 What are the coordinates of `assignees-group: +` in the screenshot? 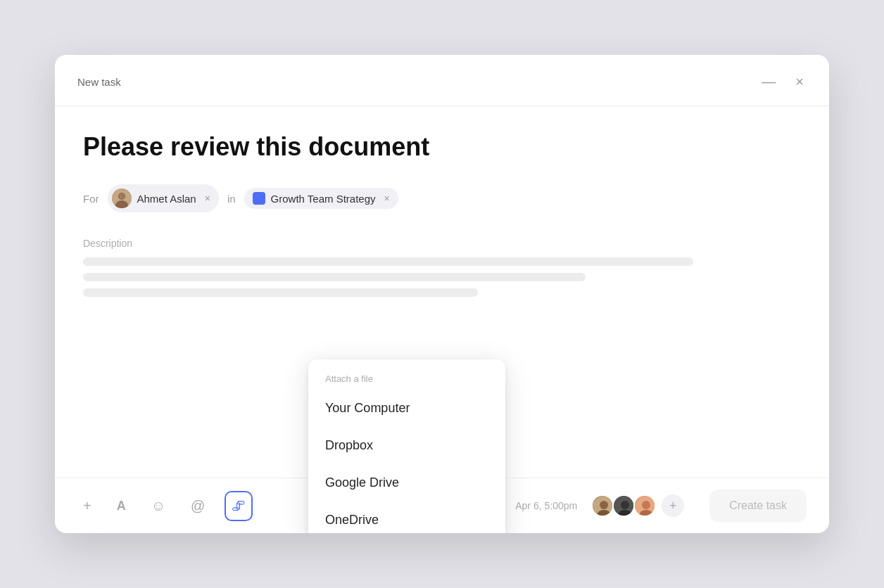 It's located at (638, 506).